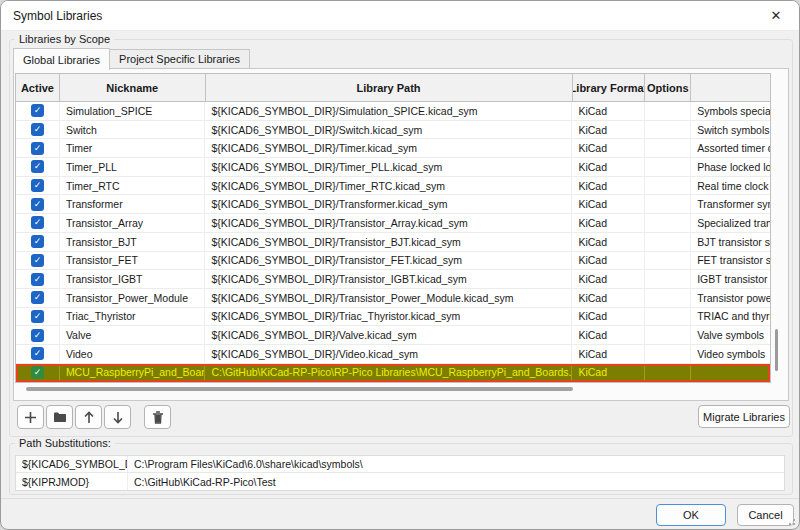 Image resolution: width=800 pixels, height=530 pixels. What do you see at coordinates (158, 417) in the screenshot?
I see `delete-library-button` at bounding box center [158, 417].